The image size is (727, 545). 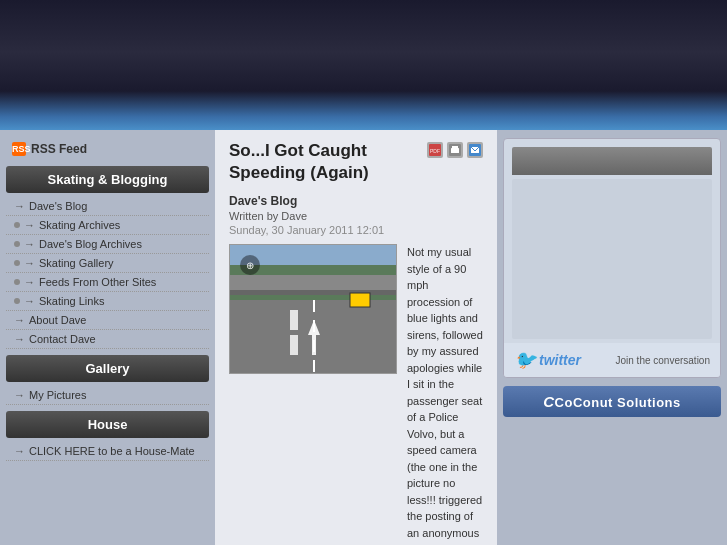 What do you see at coordinates (356, 201) in the screenshot?
I see `blog-name: Dave's Blog` at bounding box center [356, 201].